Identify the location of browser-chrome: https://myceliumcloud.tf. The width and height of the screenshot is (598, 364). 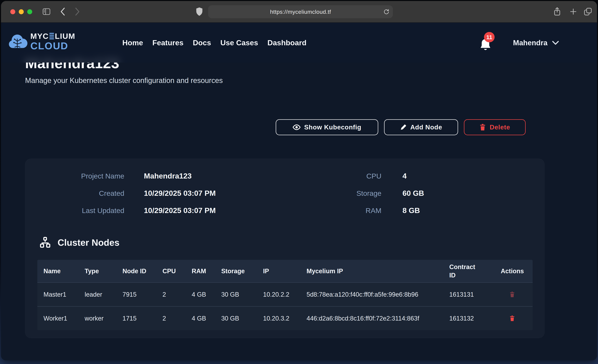
(299, 12).